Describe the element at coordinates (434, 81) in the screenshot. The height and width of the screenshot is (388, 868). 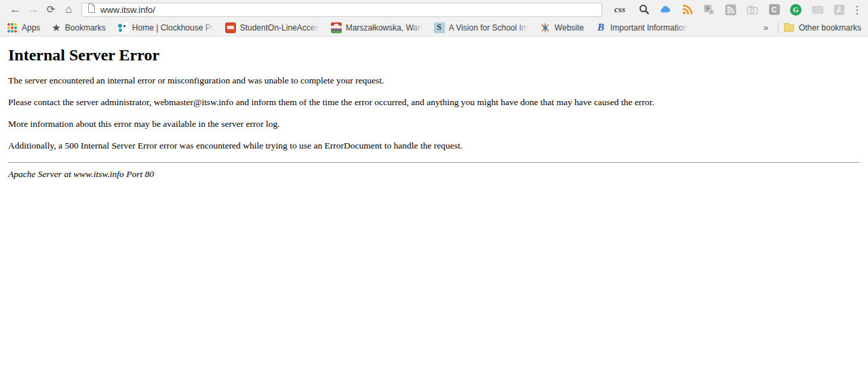
I see `error-paragraph-1: The server encountered an internal error…` at that location.